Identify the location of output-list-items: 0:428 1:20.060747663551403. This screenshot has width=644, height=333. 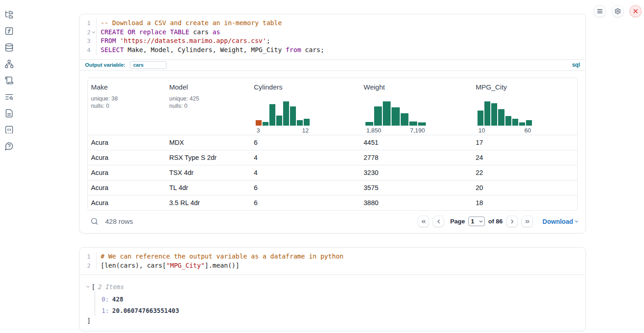
(337, 303).